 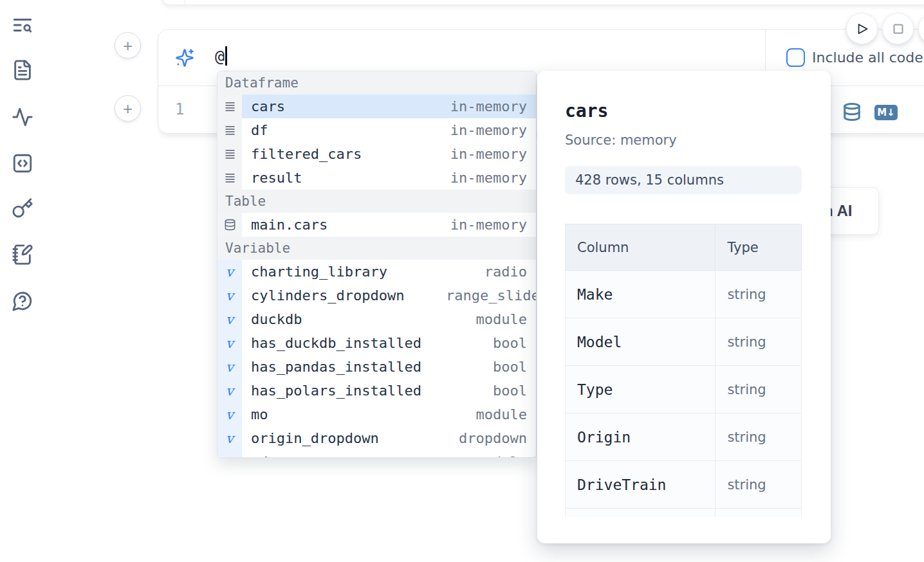 What do you see at coordinates (377, 319) in the screenshot?
I see `autocomplete-item-duckdb: vduckdbmodule` at bounding box center [377, 319].